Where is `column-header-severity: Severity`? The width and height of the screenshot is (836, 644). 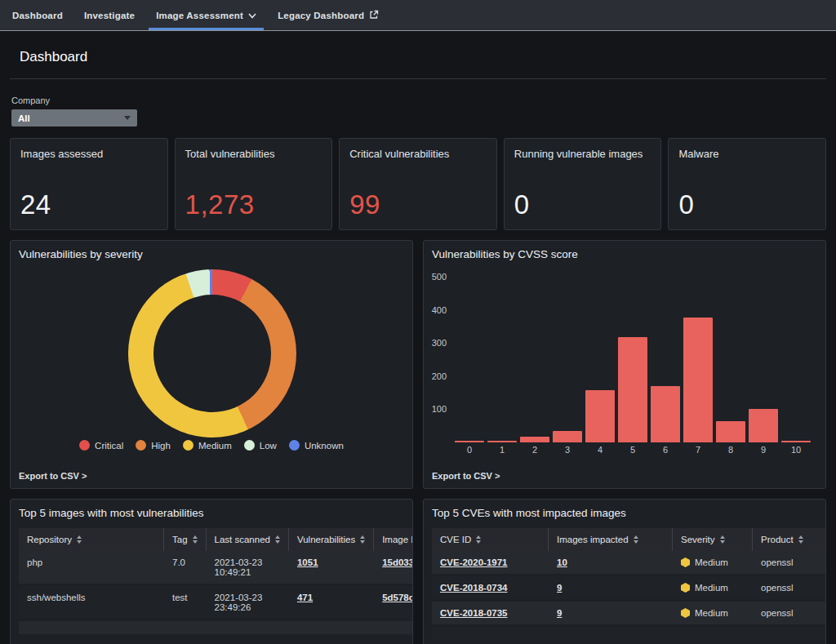 column-header-severity: Severity is located at coordinates (713, 540).